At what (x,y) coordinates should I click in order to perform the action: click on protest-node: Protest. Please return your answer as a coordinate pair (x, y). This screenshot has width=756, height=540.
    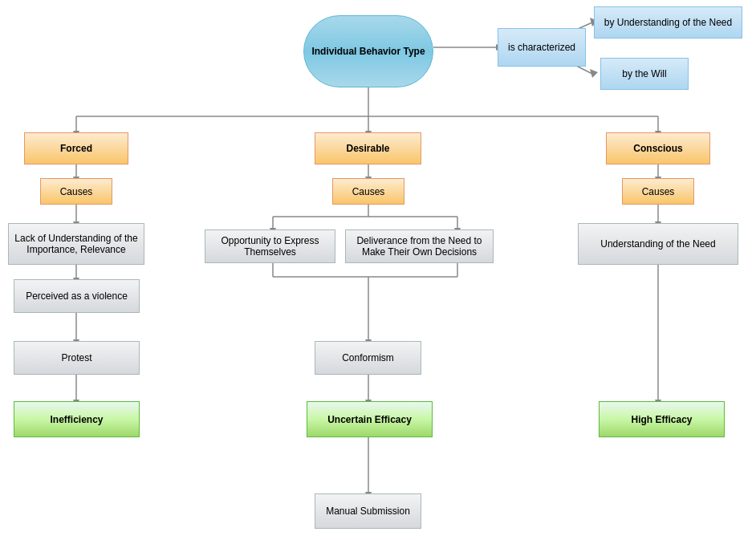
    Looking at the image, I should click on (77, 358).